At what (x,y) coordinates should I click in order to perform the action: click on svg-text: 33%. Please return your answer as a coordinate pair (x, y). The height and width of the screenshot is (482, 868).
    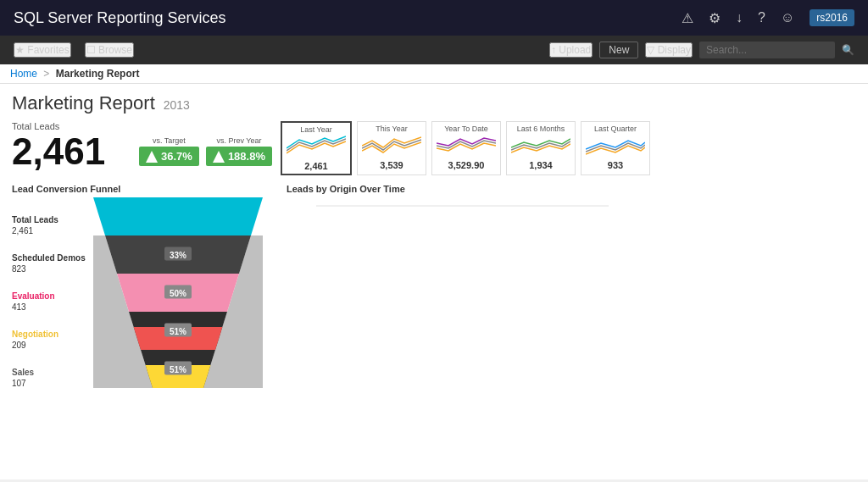
    Looking at the image, I should click on (178, 256).